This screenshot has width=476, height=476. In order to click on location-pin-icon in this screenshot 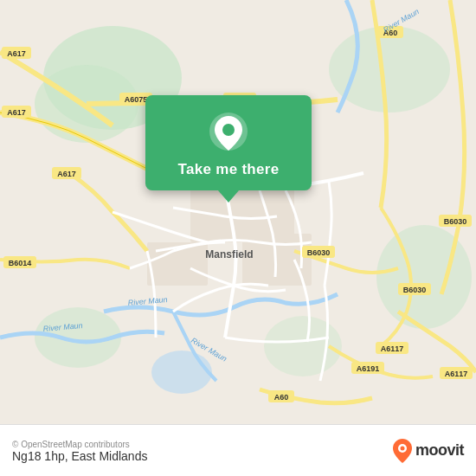, I will do `click(228, 132)`.